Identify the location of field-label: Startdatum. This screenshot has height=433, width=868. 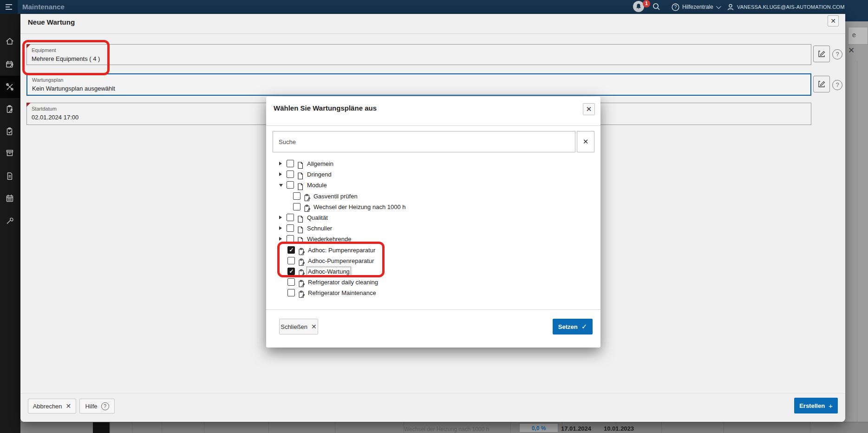
(44, 109).